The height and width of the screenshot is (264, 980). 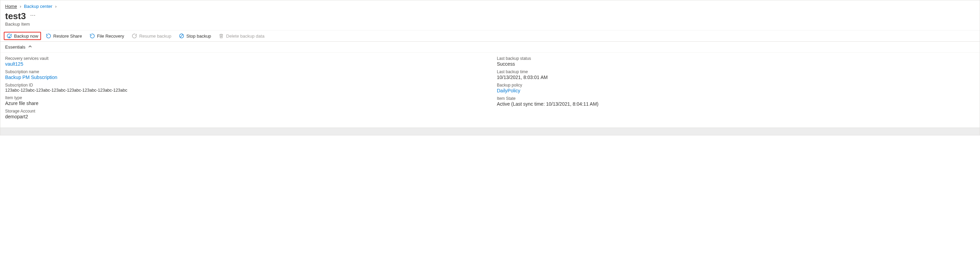 I want to click on field-backup-policy: Backup policy DailyPolicy, so click(x=736, y=88).